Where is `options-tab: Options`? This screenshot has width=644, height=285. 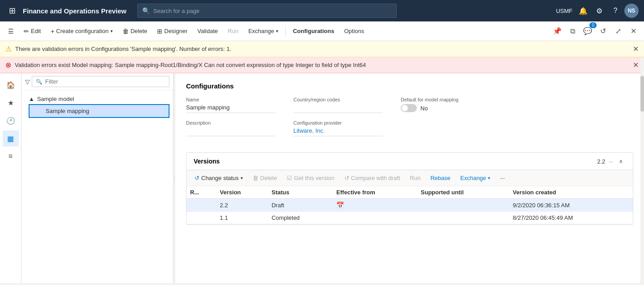
options-tab: Options is located at coordinates (354, 31).